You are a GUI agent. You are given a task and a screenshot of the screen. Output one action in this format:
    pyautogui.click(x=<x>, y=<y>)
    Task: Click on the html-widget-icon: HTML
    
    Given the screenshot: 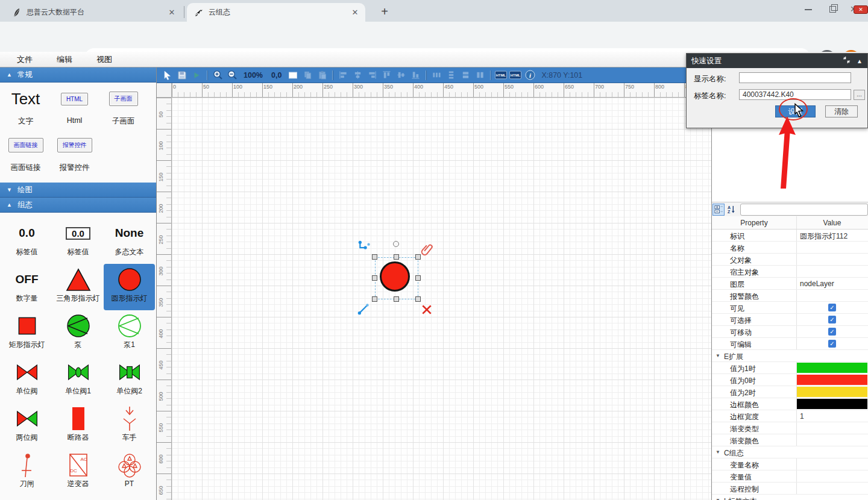 What is the action you would take?
    pyautogui.click(x=501, y=75)
    